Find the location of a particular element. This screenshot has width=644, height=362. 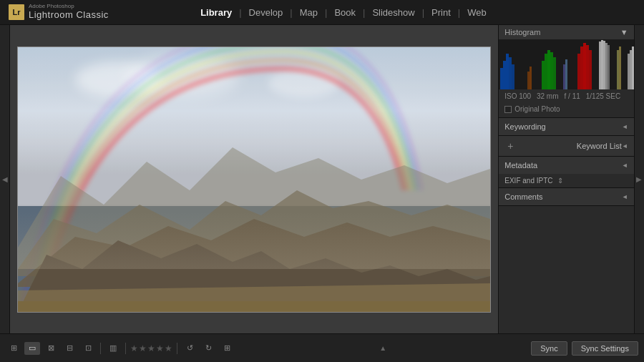

star-2: ★ is located at coordinates (143, 348).